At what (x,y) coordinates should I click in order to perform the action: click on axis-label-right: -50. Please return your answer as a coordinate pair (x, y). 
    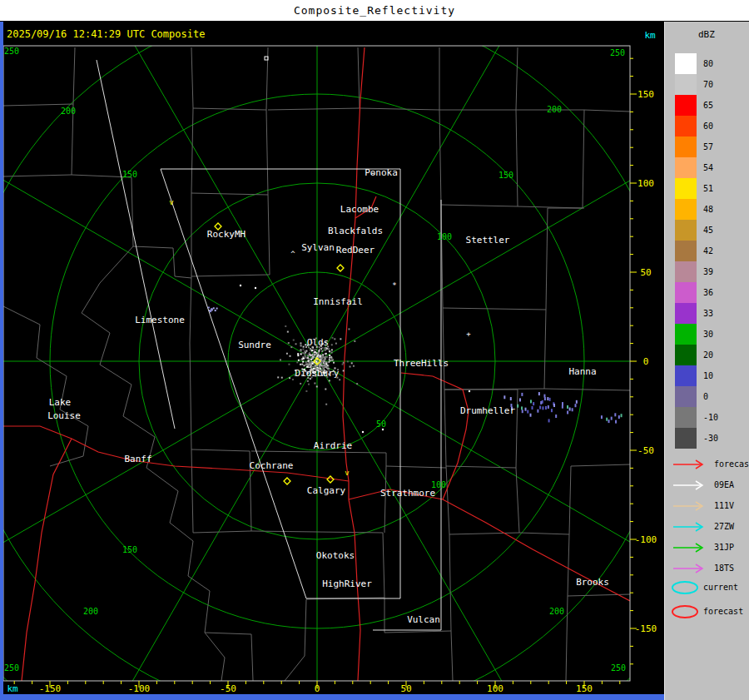
    Looking at the image, I should click on (646, 451).